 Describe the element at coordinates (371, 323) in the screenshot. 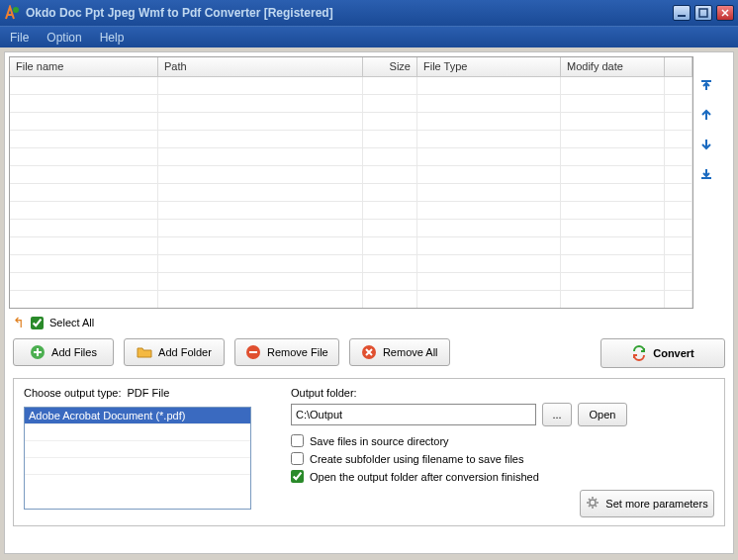

I see `select-all-row: ↰ Select All` at that location.